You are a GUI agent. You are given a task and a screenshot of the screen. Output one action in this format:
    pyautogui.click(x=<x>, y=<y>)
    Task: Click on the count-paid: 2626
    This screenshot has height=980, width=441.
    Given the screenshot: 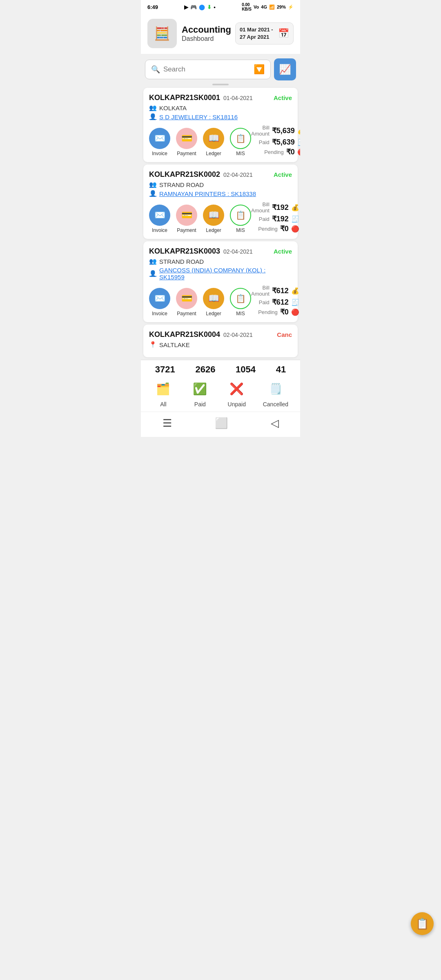 What is the action you would take?
    pyautogui.click(x=205, y=370)
    